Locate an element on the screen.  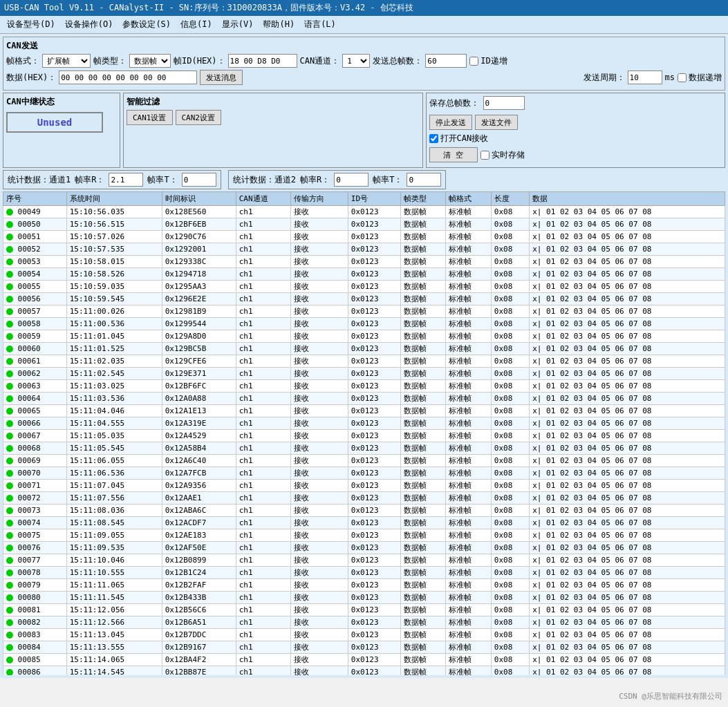
table-row: 00083 15:11:13.045 0x12B7DDC ch1 接收 0x01… is located at coordinates (364, 635).